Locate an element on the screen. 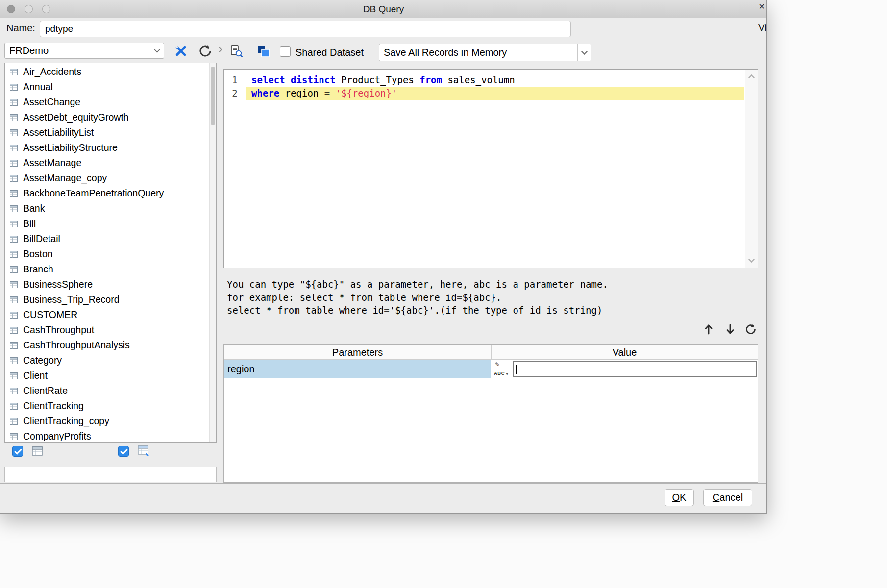 Image resolution: width=887 pixels, height=588 pixels. table-filter-field is located at coordinates (111, 474).